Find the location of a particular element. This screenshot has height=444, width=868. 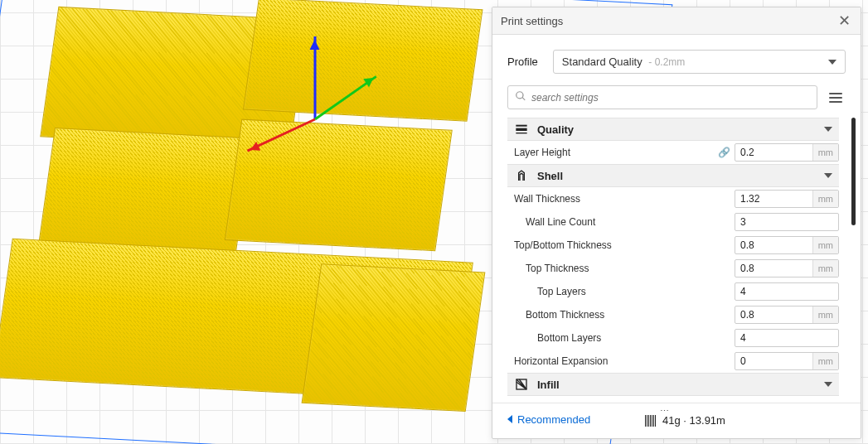

layer-height-input is located at coordinates (774, 152).